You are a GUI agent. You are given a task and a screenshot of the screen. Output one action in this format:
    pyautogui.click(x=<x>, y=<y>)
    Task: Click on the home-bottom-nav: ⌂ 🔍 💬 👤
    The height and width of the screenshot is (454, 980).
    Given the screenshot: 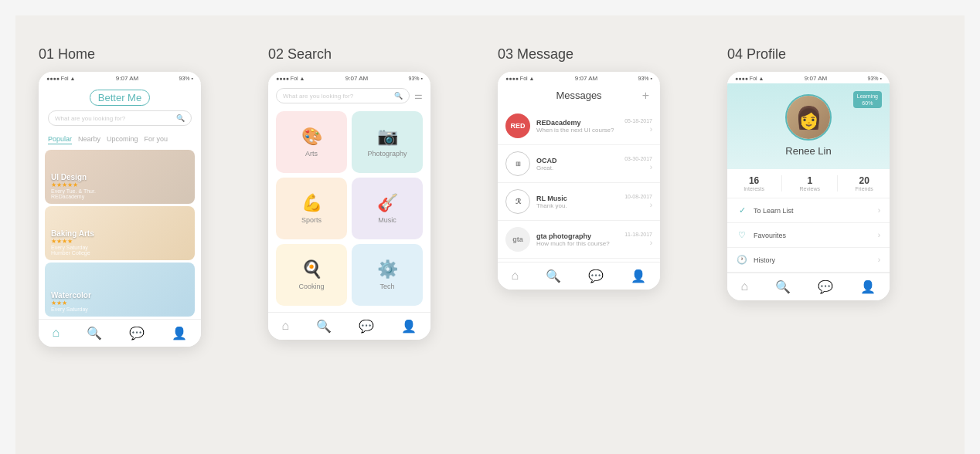 What is the action you would take?
    pyautogui.click(x=120, y=333)
    